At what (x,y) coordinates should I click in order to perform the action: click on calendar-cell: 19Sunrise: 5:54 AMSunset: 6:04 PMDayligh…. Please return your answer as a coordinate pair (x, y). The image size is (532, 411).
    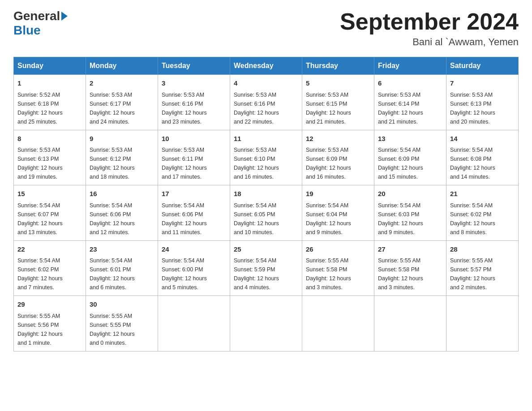
    Looking at the image, I should click on (339, 213).